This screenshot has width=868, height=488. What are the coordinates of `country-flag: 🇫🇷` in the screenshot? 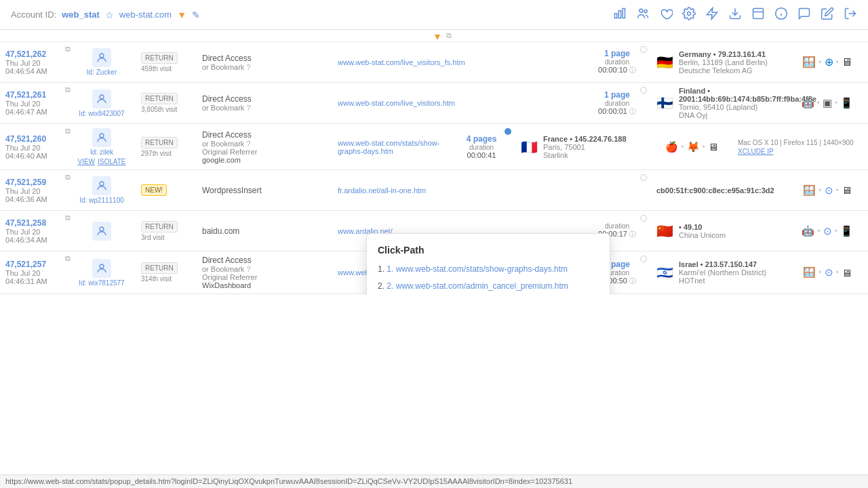 It's located at (529, 147).